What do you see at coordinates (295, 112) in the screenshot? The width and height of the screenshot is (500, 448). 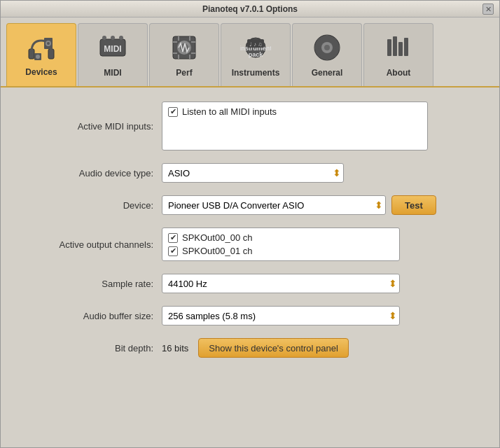 I see `midi-input-item: ✔ Listen to all MIDI inputs` at bounding box center [295, 112].